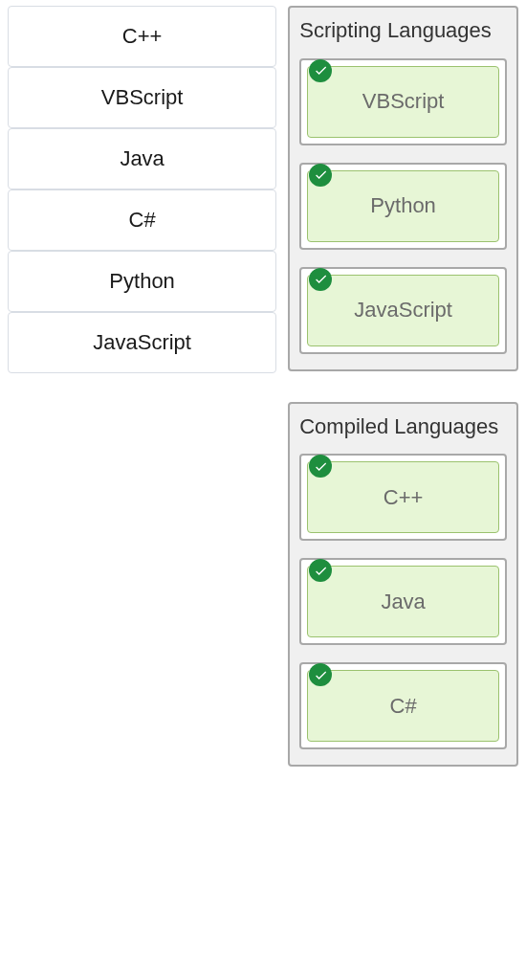 This screenshot has width=526, height=980. What do you see at coordinates (404, 601) in the screenshot?
I see `dropped-item-java: Java` at bounding box center [404, 601].